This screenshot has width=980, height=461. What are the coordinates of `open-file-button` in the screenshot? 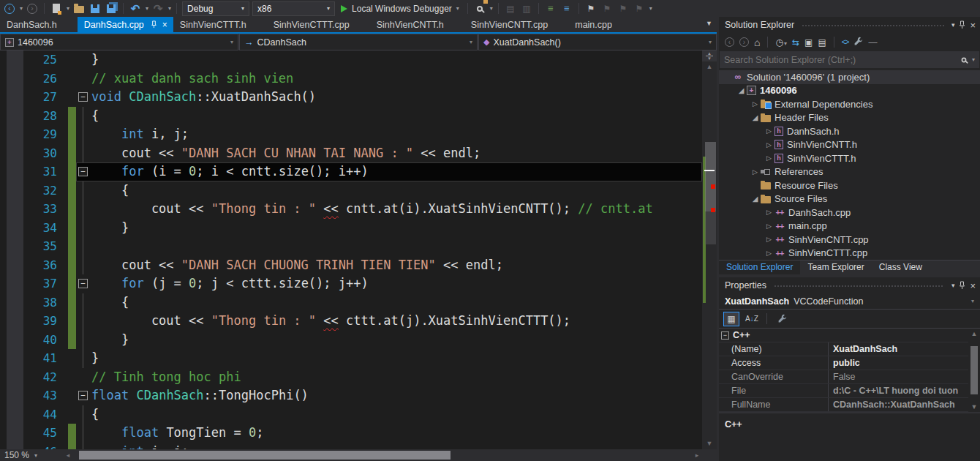 It's located at (79, 9).